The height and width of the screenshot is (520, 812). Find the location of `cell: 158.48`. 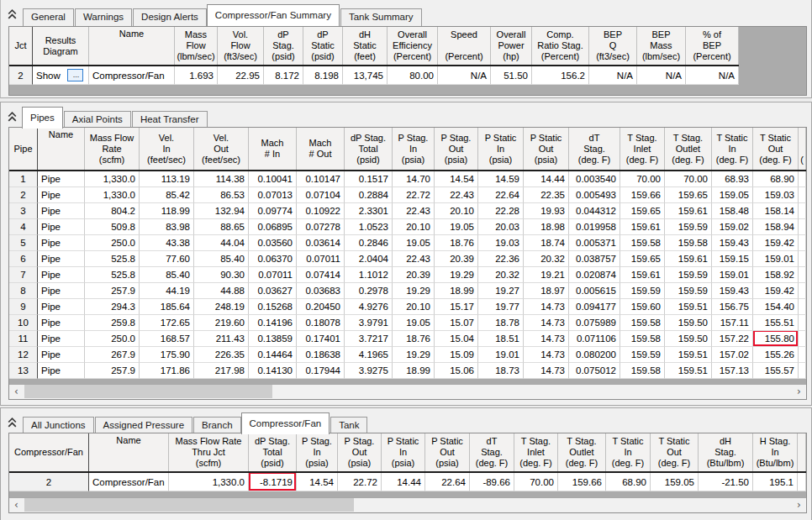

cell: 158.48 is located at coordinates (733, 212).